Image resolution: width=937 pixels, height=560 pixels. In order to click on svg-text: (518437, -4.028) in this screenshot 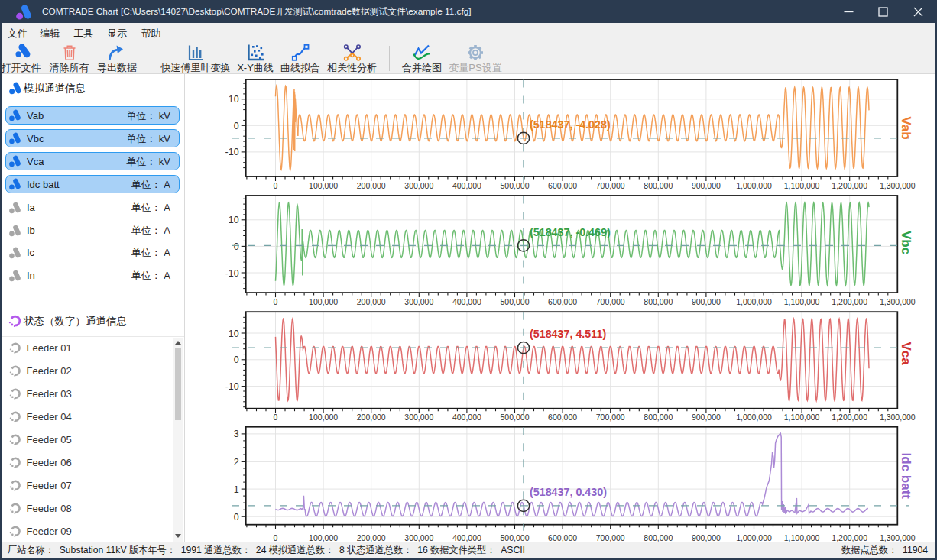, I will do `click(570, 125)`.